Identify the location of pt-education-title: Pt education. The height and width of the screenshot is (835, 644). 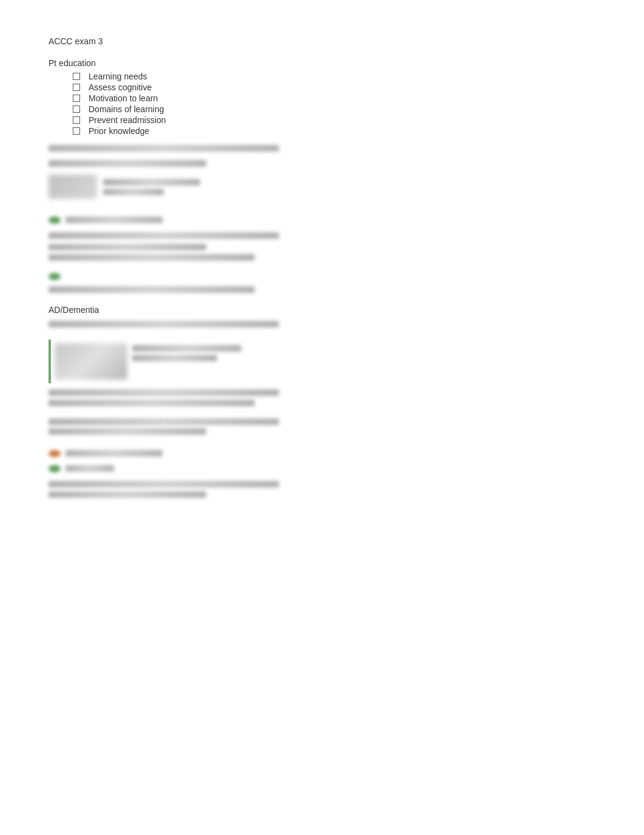
(322, 63).